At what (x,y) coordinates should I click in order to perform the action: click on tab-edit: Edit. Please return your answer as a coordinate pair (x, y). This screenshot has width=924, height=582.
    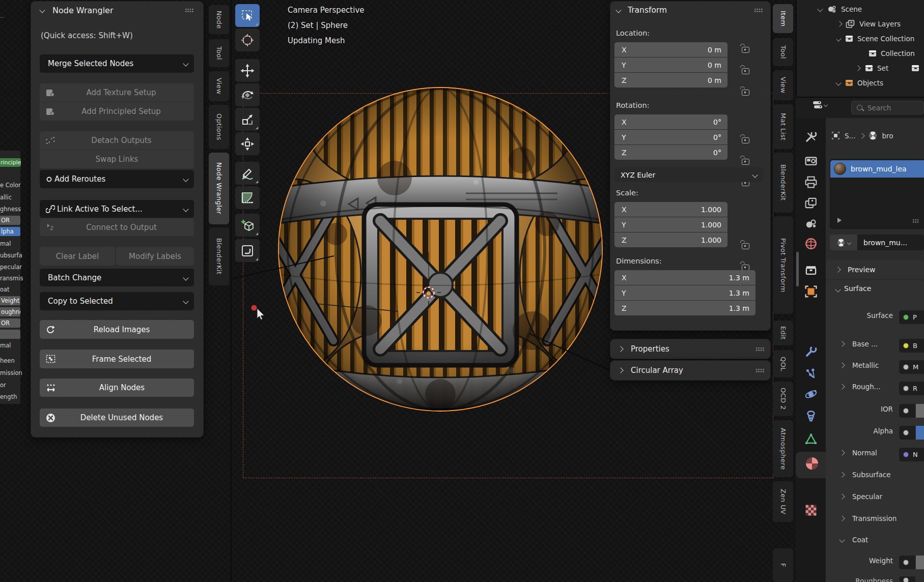
    Looking at the image, I should click on (783, 333).